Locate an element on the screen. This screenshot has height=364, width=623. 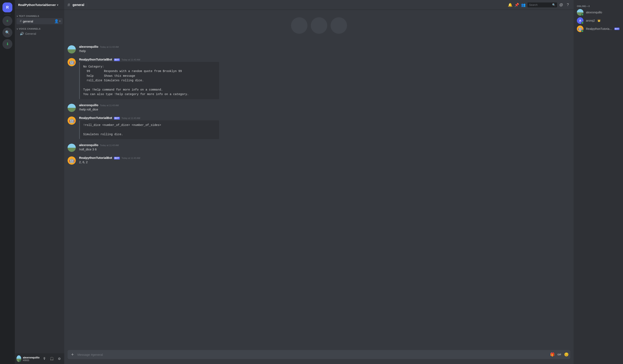
member-avatar-bot: 🤖 is located at coordinates (580, 29).